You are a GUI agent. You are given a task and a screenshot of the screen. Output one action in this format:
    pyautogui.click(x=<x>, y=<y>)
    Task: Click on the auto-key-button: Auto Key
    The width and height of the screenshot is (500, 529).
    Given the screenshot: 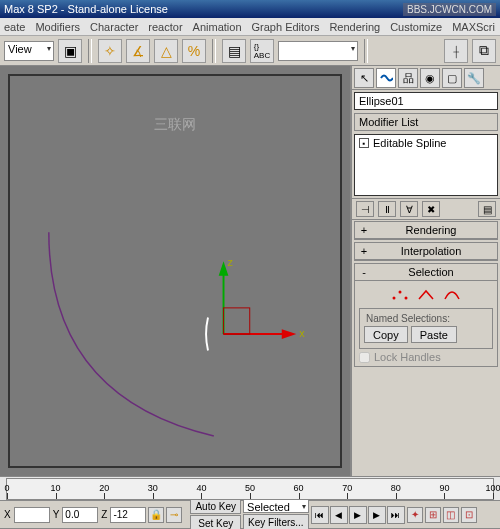 What is the action you would take?
    pyautogui.click(x=216, y=506)
    